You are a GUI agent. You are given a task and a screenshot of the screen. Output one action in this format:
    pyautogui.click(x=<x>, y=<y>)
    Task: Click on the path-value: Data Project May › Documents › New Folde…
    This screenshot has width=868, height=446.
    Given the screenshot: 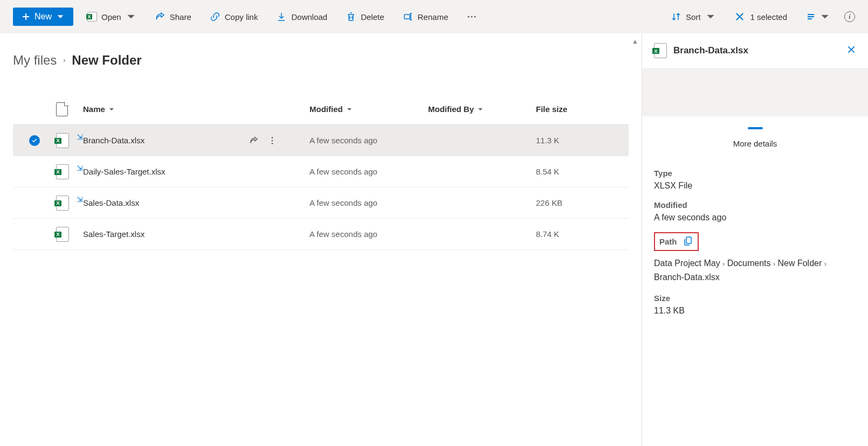 What is the action you would take?
    pyautogui.click(x=755, y=270)
    